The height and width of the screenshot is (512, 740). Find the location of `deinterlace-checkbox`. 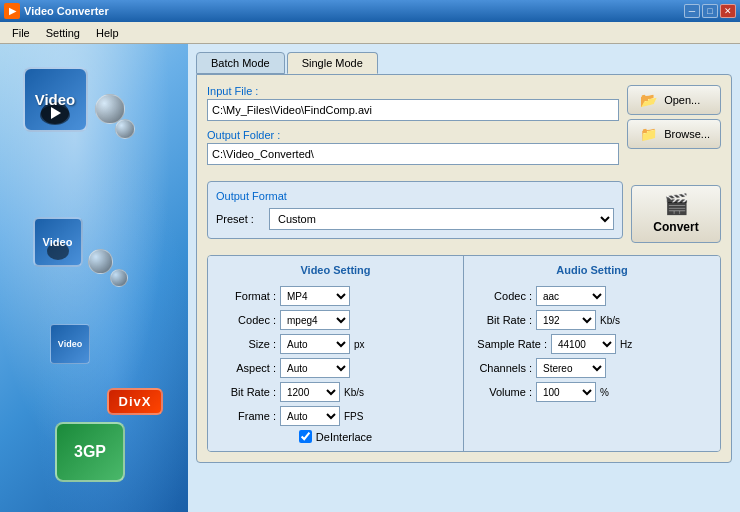

deinterlace-checkbox is located at coordinates (306, 436).